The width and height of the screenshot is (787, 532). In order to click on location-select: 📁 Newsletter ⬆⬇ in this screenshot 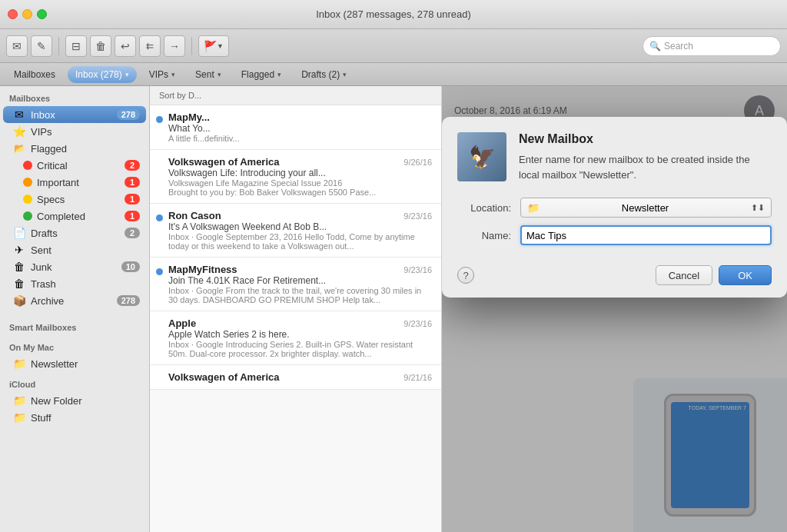, I will do `click(646, 208)`.